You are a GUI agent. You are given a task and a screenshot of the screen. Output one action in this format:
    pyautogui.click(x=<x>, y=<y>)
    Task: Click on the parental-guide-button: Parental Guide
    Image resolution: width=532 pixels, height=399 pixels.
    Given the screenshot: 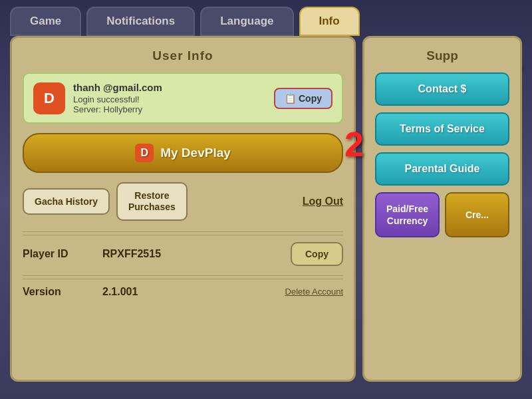 What is the action you would take?
    pyautogui.click(x=442, y=169)
    